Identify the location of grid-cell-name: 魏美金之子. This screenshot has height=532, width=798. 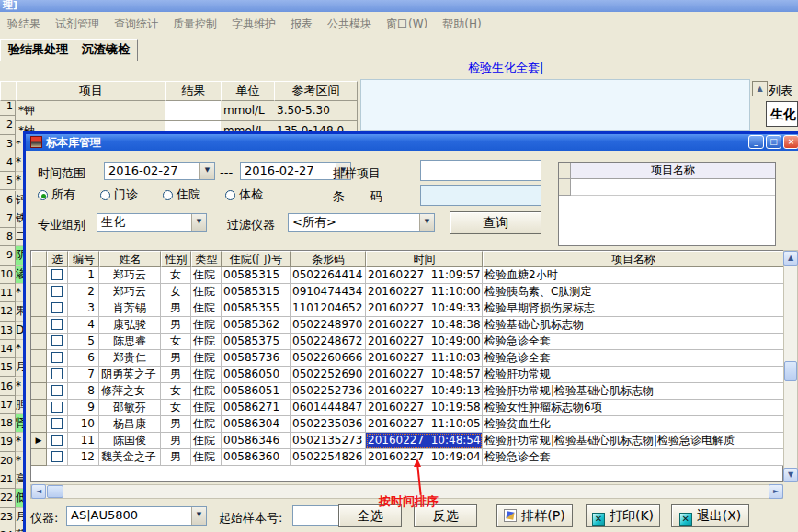
(131, 458).